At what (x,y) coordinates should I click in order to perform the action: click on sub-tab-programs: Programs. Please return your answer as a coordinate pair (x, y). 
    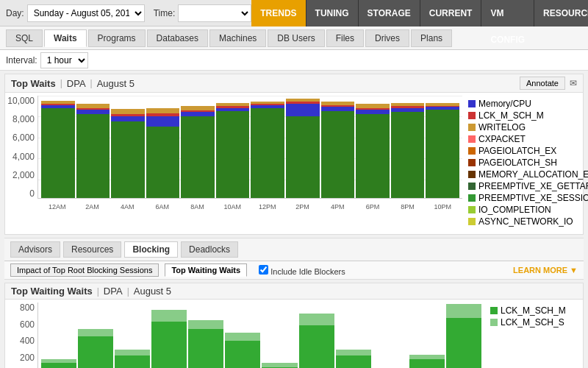
    Looking at the image, I should click on (117, 38).